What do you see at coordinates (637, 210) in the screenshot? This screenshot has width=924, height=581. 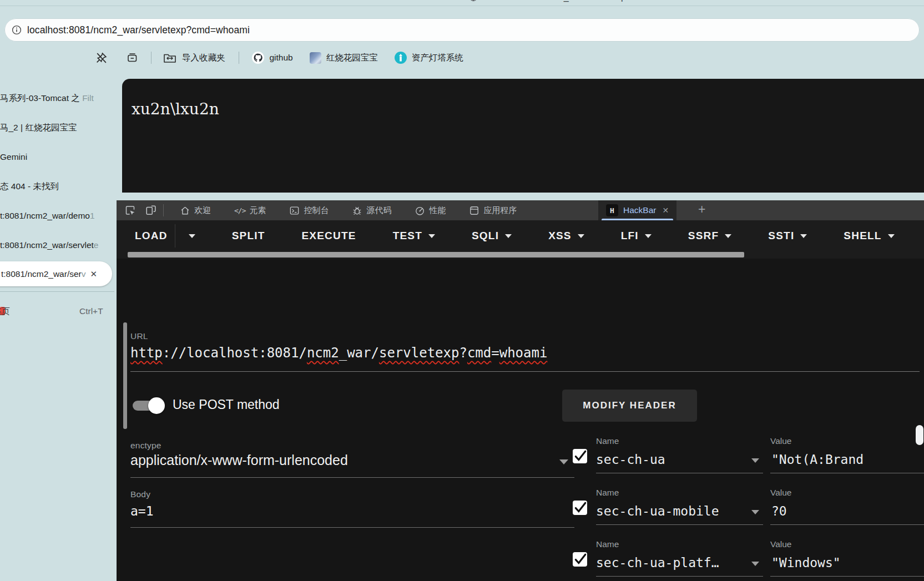 I see `tab-hackbar: H HackBar ✕` at bounding box center [637, 210].